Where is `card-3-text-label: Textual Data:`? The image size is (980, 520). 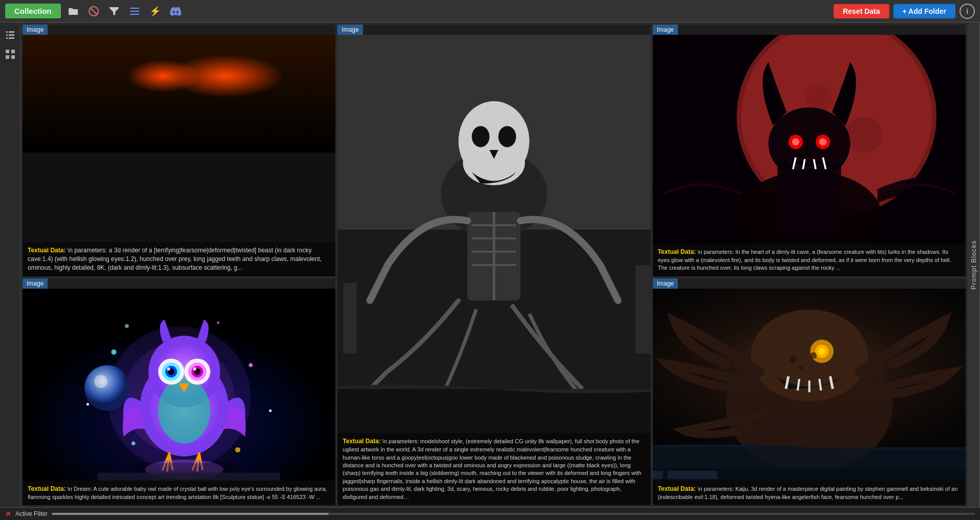
card-3-text-label: Textual Data: is located at coordinates (677, 252).